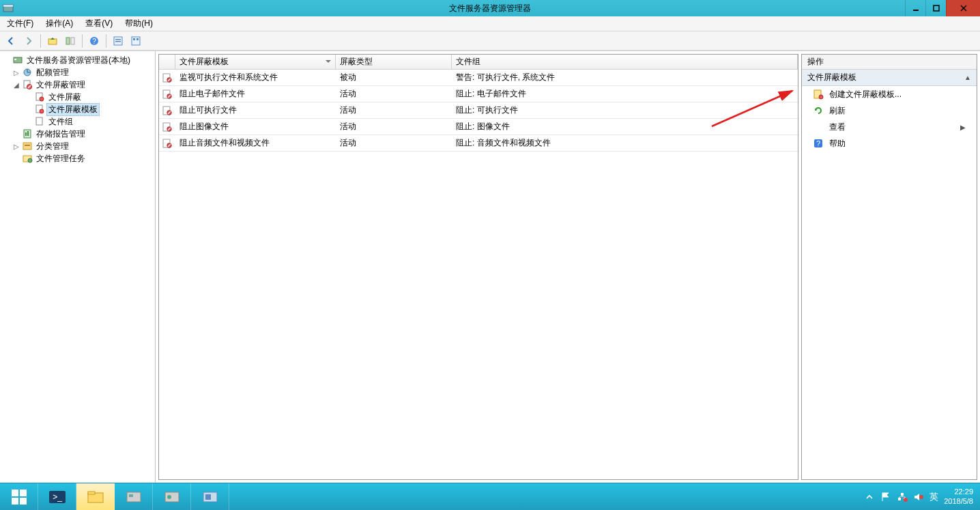 This screenshot has width=980, height=510. I want to click on help-button: ?, so click(94, 41).